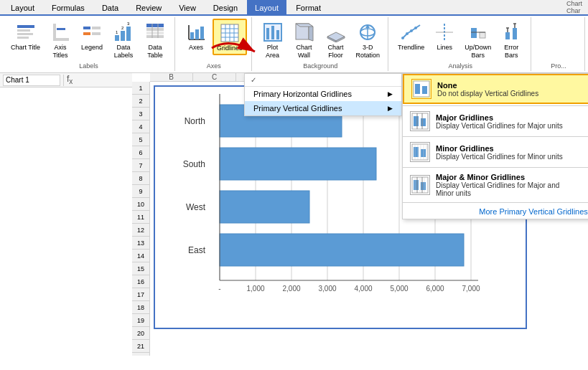  What do you see at coordinates (230, 37) in the screenshot?
I see `gridlines-btn: Gridlines` at bounding box center [230, 37].